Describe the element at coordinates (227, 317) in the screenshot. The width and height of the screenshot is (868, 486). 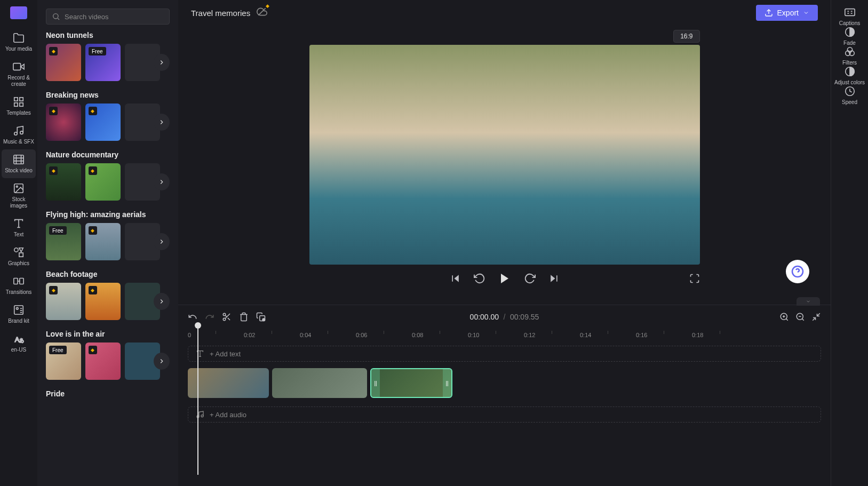
I see `split-button` at that location.